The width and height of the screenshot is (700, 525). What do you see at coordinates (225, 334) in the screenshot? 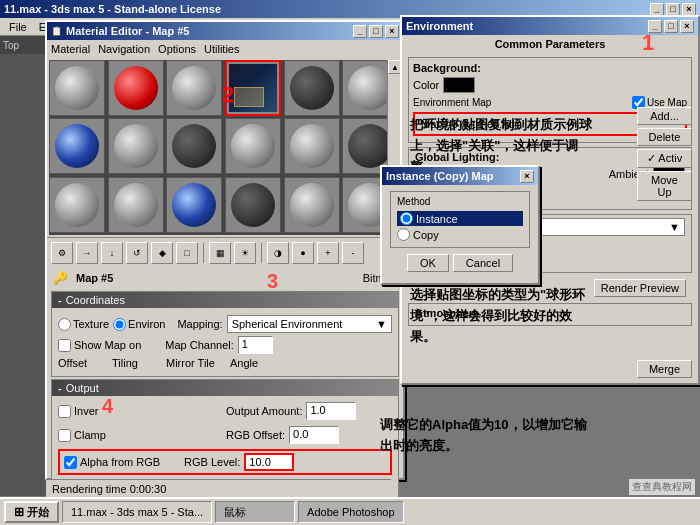
I see `coordinates-section: - Coordinates Texture Environ Mapping:` at bounding box center [225, 334].